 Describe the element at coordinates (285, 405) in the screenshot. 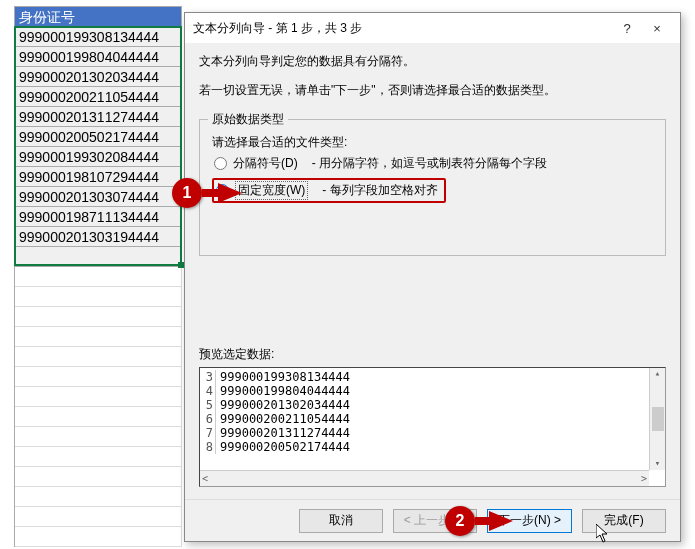

I see `preview-row-text: 999000201302034444` at that location.